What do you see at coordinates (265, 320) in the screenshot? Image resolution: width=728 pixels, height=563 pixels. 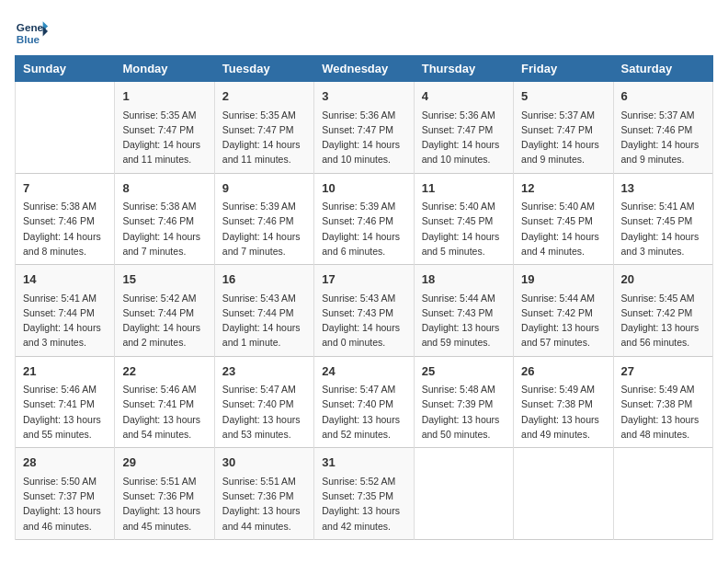 I see `day-info: Sunrise: 5:43 AM Sunset: 7:44 PM Dayligh…` at bounding box center [265, 320].